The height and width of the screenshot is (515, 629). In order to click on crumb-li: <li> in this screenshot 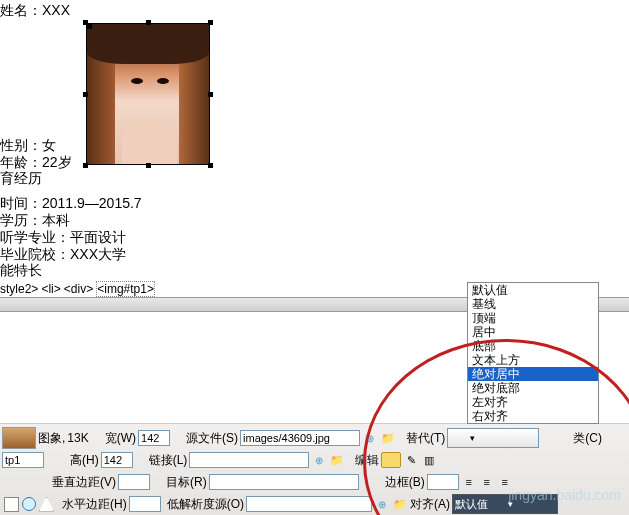, I will do `click(50, 289)`.